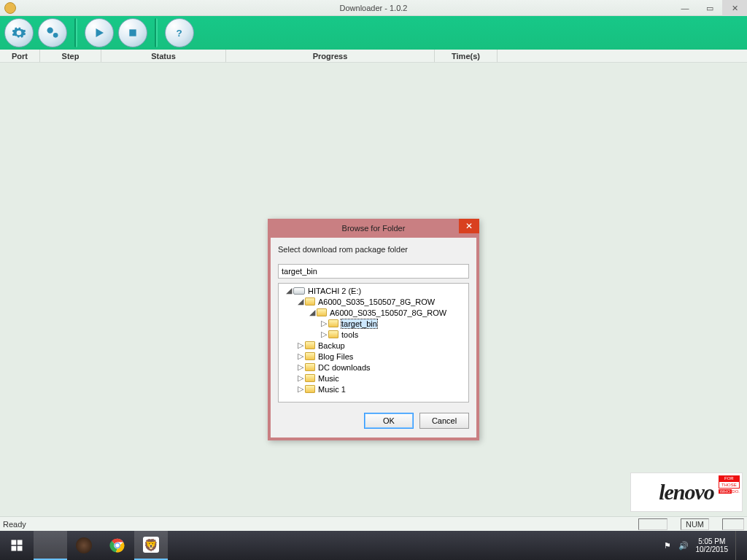  What do you see at coordinates (374, 524) in the screenshot?
I see `status-bar: Ready NUM` at bounding box center [374, 524].